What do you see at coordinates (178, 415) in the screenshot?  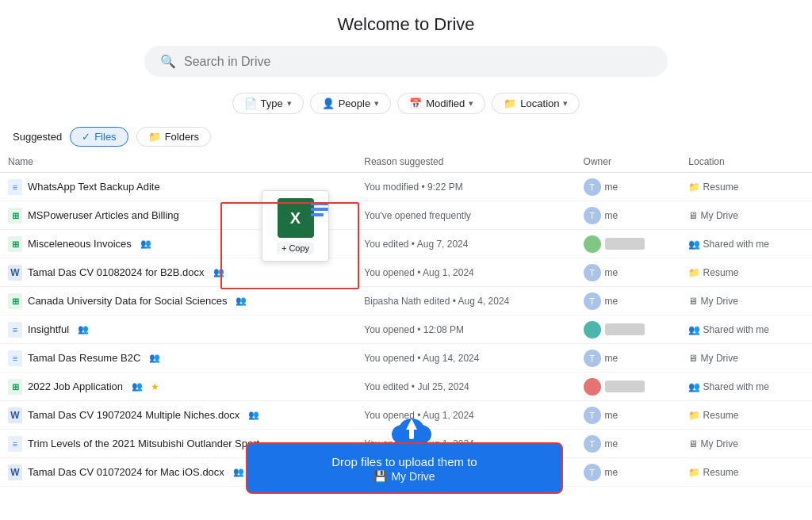 I see `file-name-cell: WTamal Das CV 19072024 Multiple Niches.d…` at bounding box center [178, 415].